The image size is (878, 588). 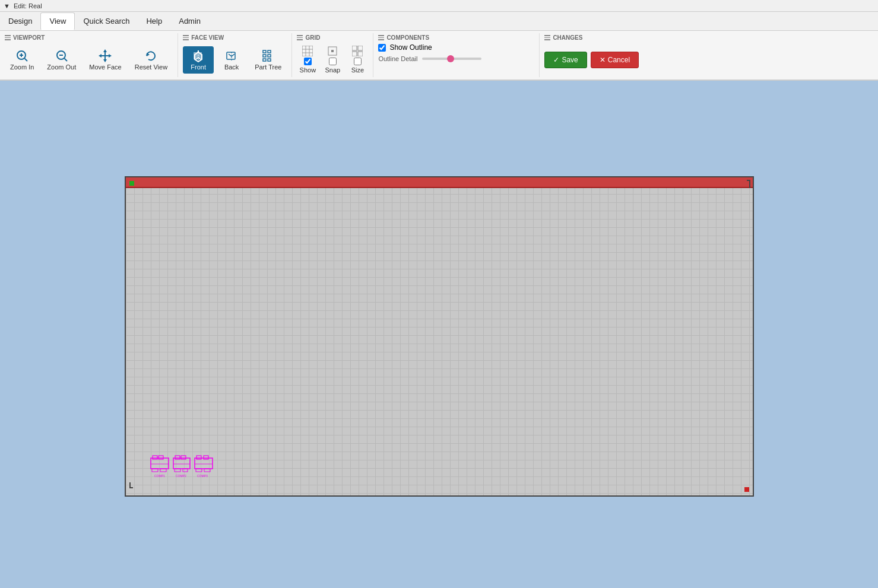 What do you see at coordinates (452, 59) in the screenshot?
I see `outline-detail-slider-track` at bounding box center [452, 59].